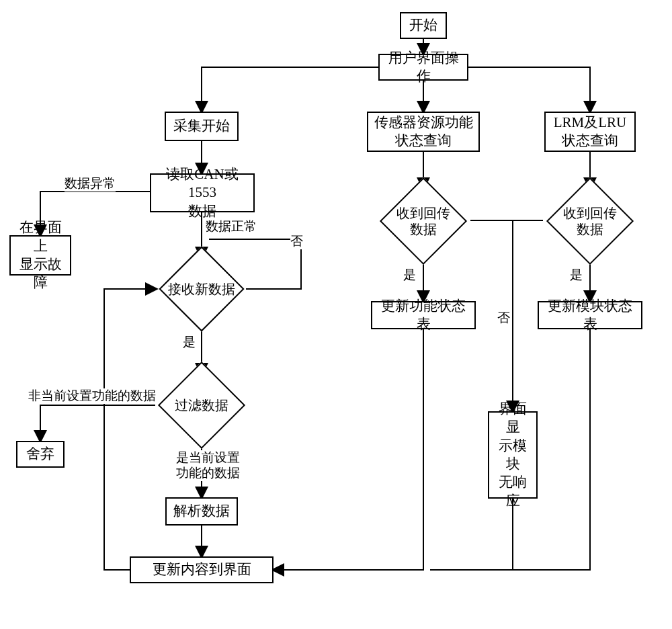  What do you see at coordinates (423, 67) in the screenshot?
I see `user-interface-ops-node: 用户界面操作` at bounding box center [423, 67].